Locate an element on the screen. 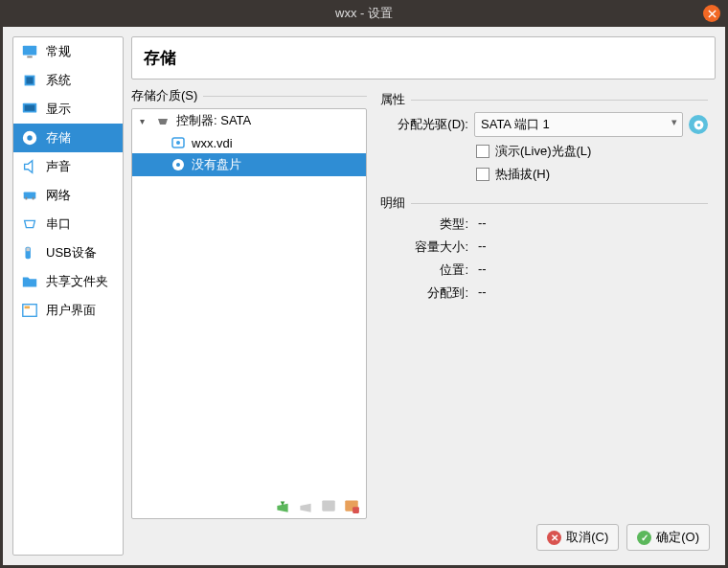 This screenshot has height=568, width=728. choose-disk-icon is located at coordinates (698, 125).